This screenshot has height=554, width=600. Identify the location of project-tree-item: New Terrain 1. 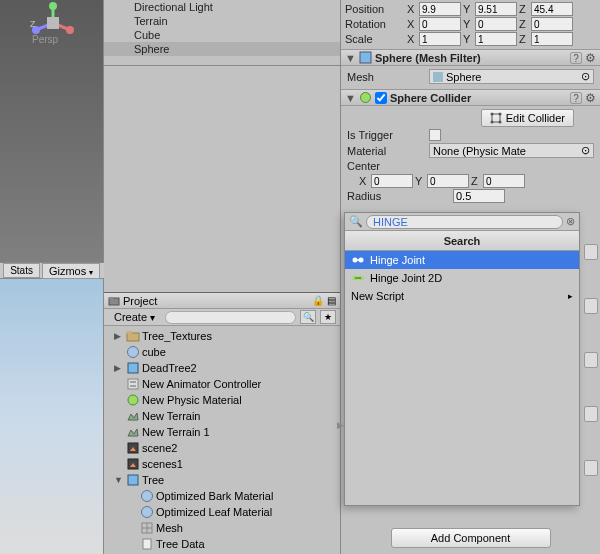
(222, 432).